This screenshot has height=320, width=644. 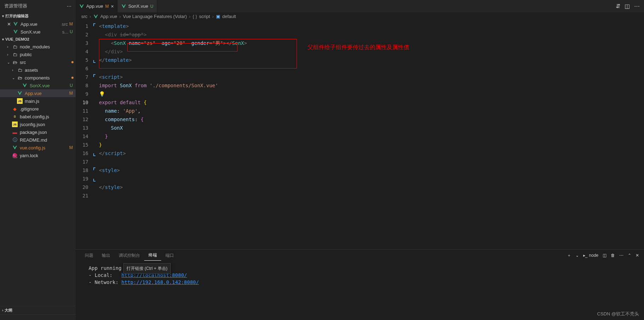 I want to click on file-tree: ›🗀node_modules ›🗀public ⌄🗁src ›🗀assets ⌄…, so click(x=38, y=174).